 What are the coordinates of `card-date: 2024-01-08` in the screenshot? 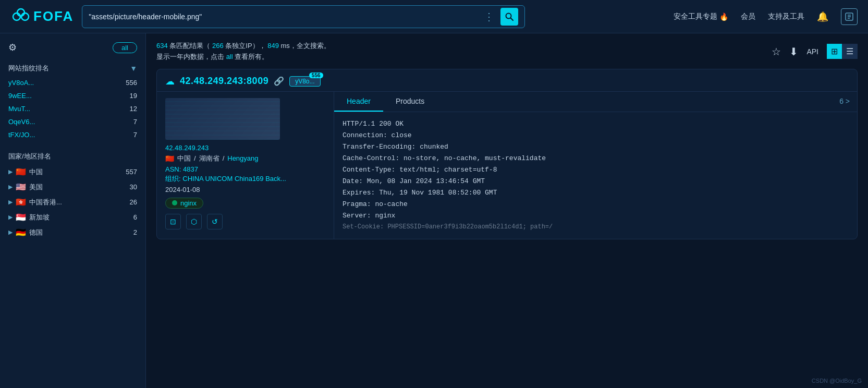 It's located at (245, 190).